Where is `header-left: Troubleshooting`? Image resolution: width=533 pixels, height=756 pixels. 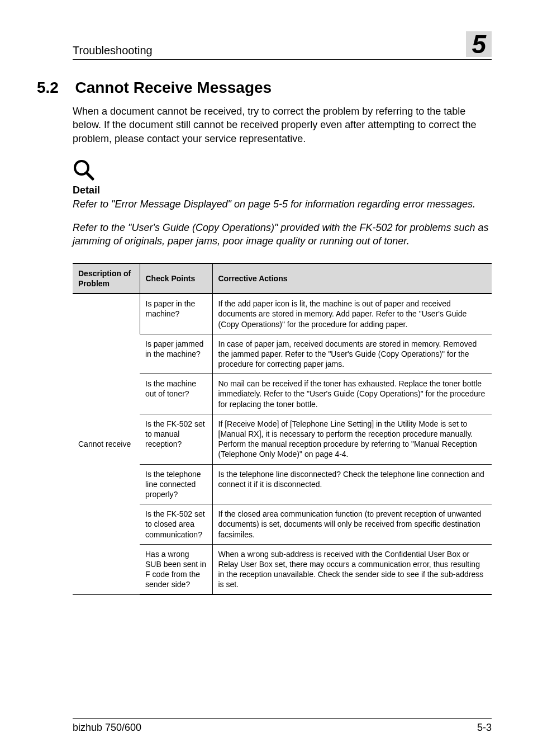
header-left: Troubleshooting is located at coordinates (113, 50).